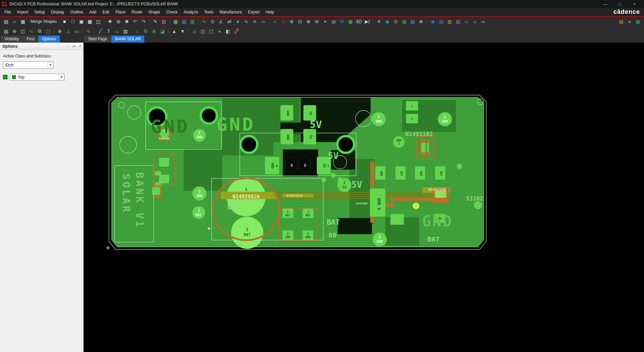  What do you see at coordinates (236, 31) in the screenshot?
I see `layer-flag-icon: ▞` at bounding box center [236, 31].